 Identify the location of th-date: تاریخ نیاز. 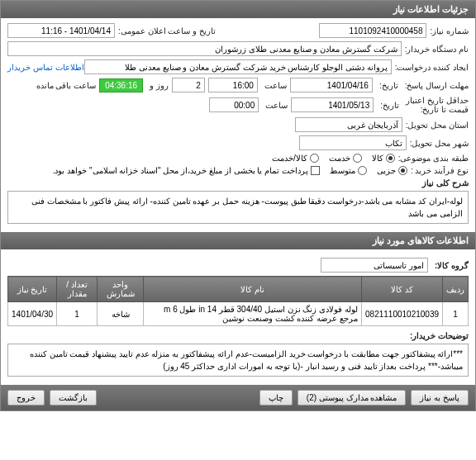
(33, 289).